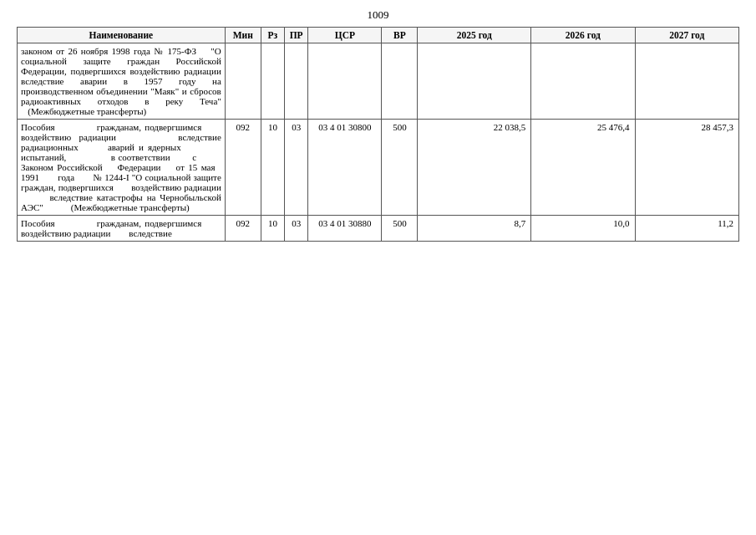 The image size is (756, 535). I want to click on row2-min: 092, so click(242, 167).